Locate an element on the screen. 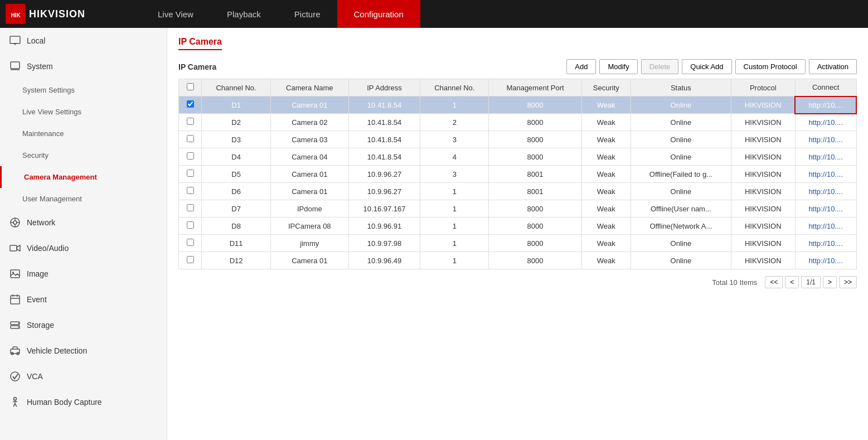 The width and height of the screenshot is (868, 440). sidebar-item-video-audio: Video/Audio is located at coordinates (84, 248).